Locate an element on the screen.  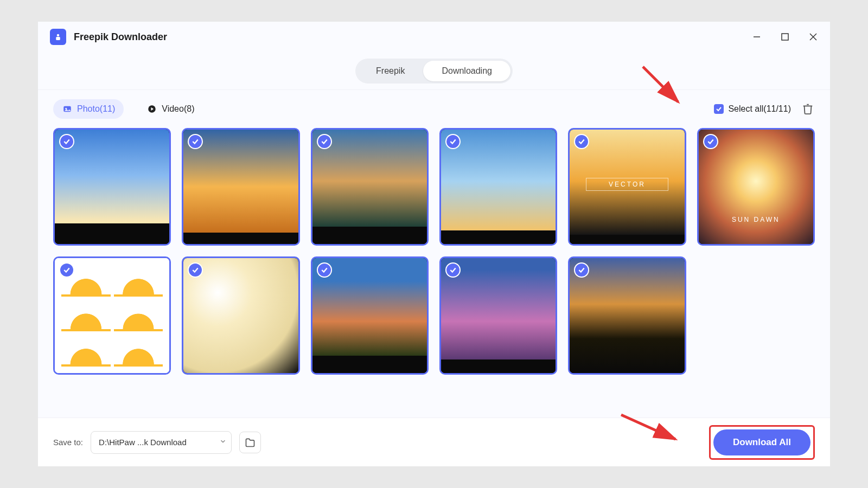
filter-bar: Photo(11) Video(8) Select all(11/11) is located at coordinates (434, 109).